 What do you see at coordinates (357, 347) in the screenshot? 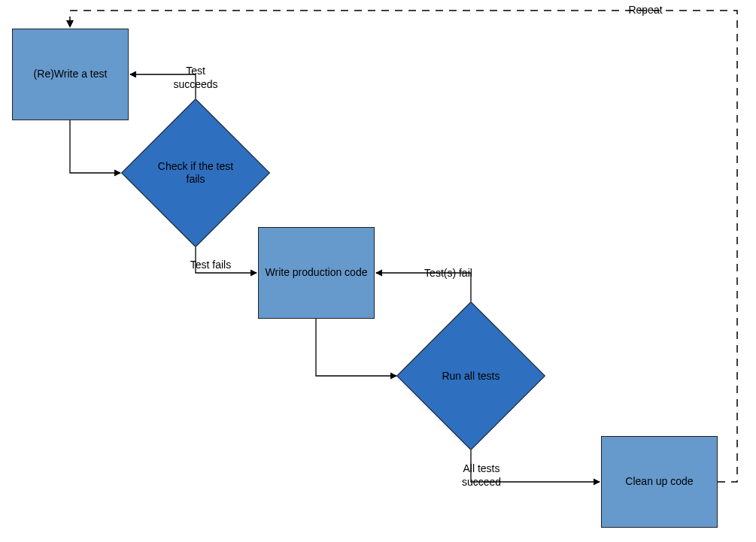
I see `edge-write-to-run` at bounding box center [357, 347].